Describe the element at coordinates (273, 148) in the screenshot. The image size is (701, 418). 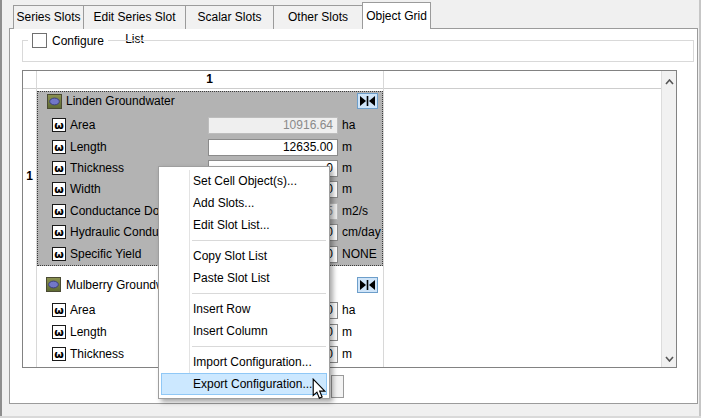
I see `slot-value-field: 12635.00` at that location.